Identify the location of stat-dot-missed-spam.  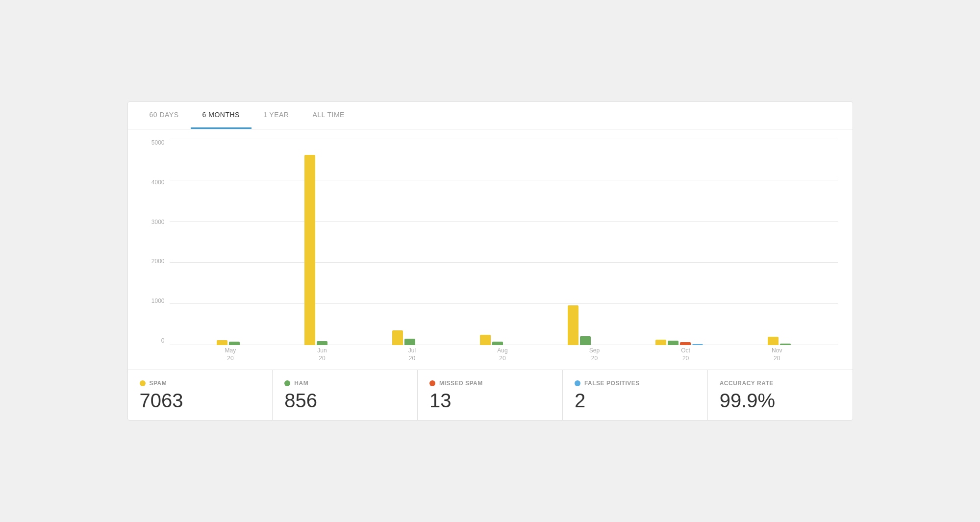
(432, 383).